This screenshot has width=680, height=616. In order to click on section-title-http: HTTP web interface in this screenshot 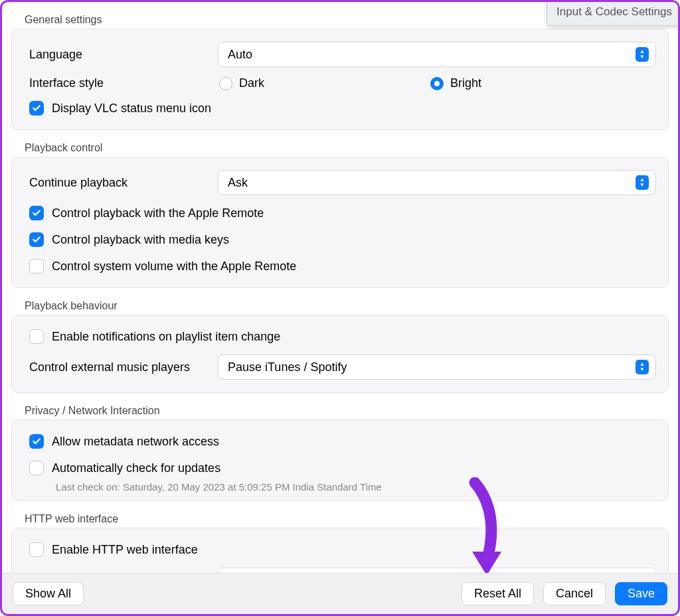, I will do `click(340, 514)`.